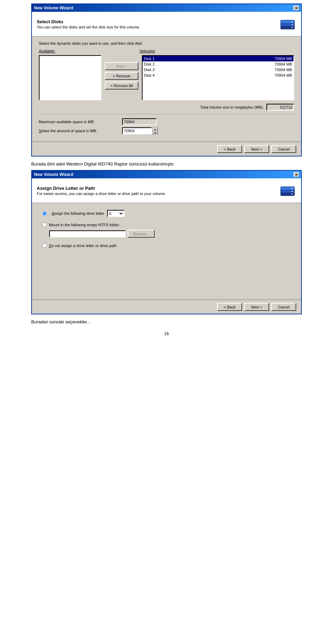 The width and height of the screenshot is (333, 644). Describe the element at coordinates (53, 175) in the screenshot. I see `window2-title: New Volume Wizard` at that location.